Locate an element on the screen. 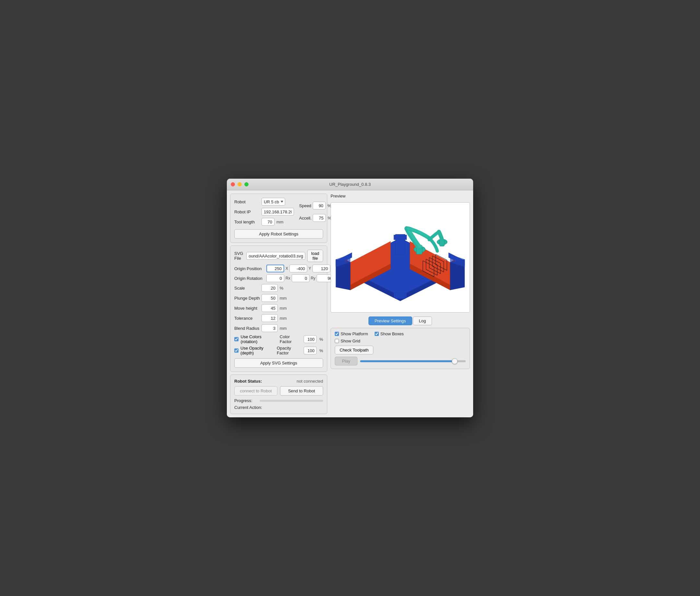 The image size is (700, 596). blend-unit: mm is located at coordinates (283, 328).